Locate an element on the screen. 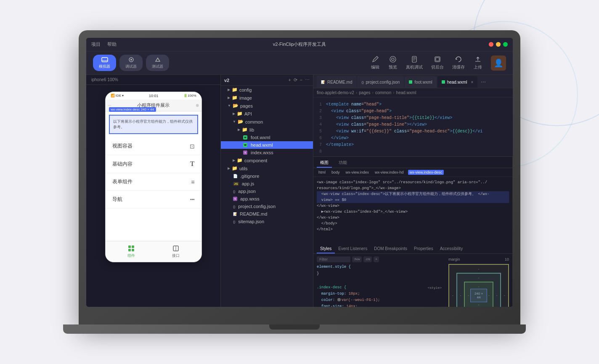  inspector-tab-view: 概图 is located at coordinates (324, 163).